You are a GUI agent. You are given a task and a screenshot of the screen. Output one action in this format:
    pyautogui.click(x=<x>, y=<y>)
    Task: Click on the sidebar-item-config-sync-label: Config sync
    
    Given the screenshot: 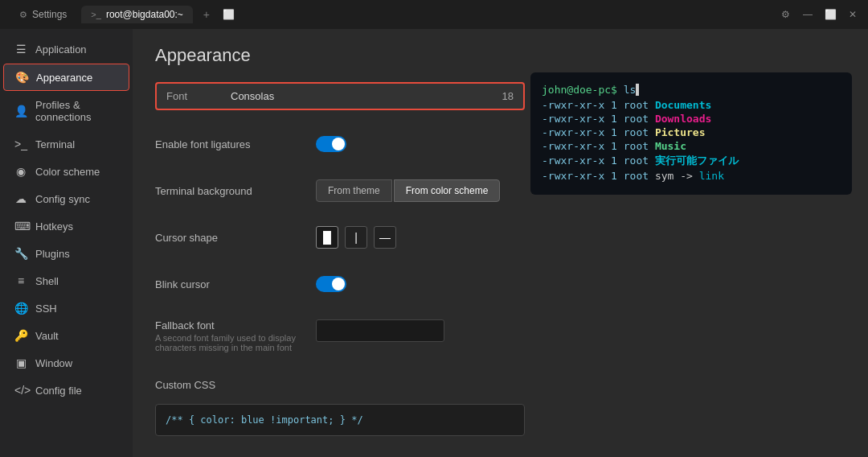 What is the action you would take?
    pyautogui.click(x=63, y=200)
    